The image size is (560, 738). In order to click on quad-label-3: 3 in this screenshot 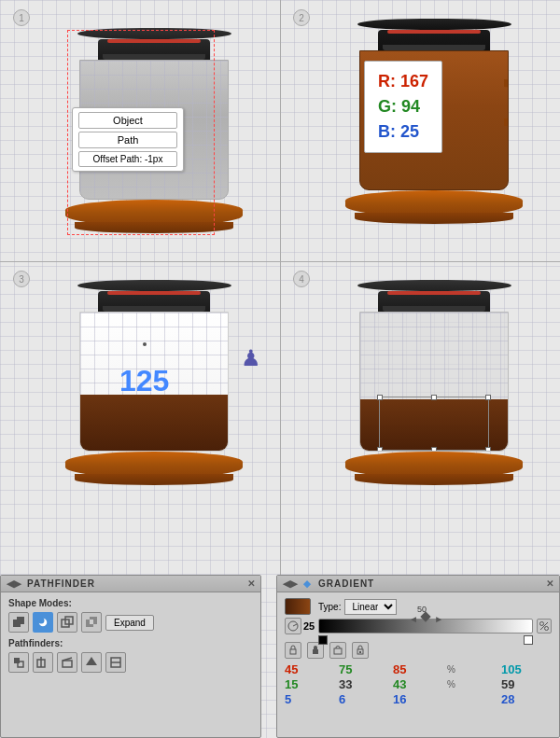, I will do `click(21, 279)`.